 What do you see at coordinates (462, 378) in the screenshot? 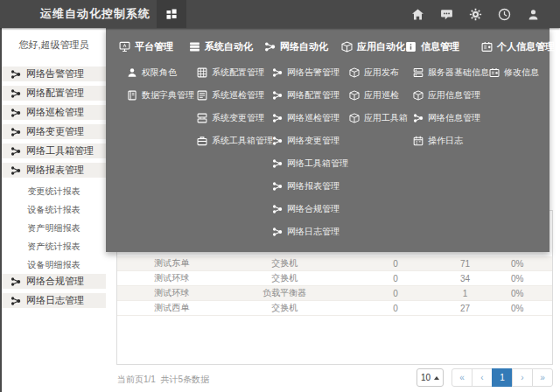
I see `pagination-button: «` at bounding box center [462, 378].